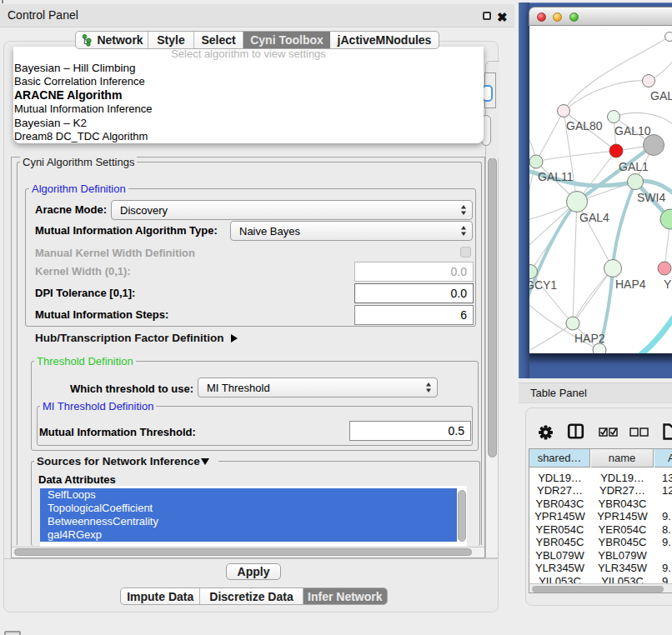 The image size is (672, 635). What do you see at coordinates (633, 131) in the screenshot?
I see `svg-text: GAL10` at bounding box center [633, 131].